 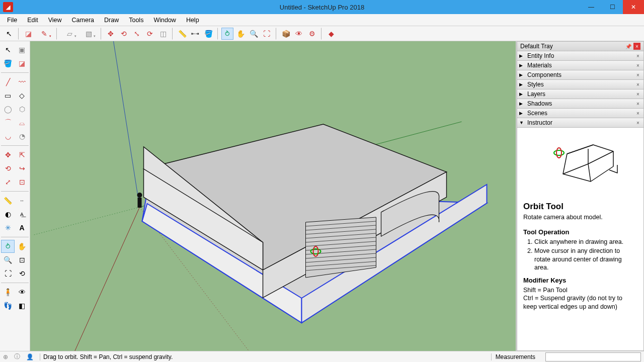 I want to click on move-tool-icon: ✥, so click(x=111, y=34).